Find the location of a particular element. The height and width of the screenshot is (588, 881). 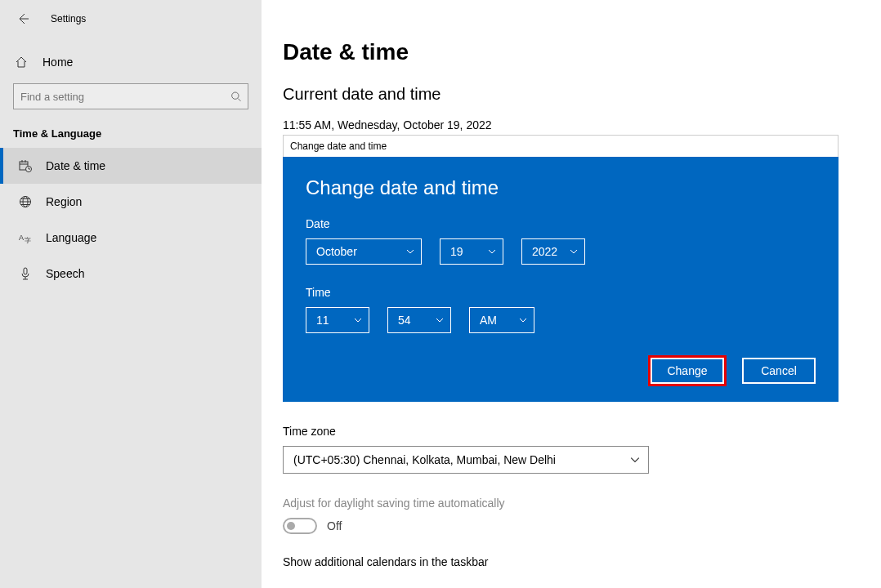

home-link: Home is located at coordinates (131, 62).